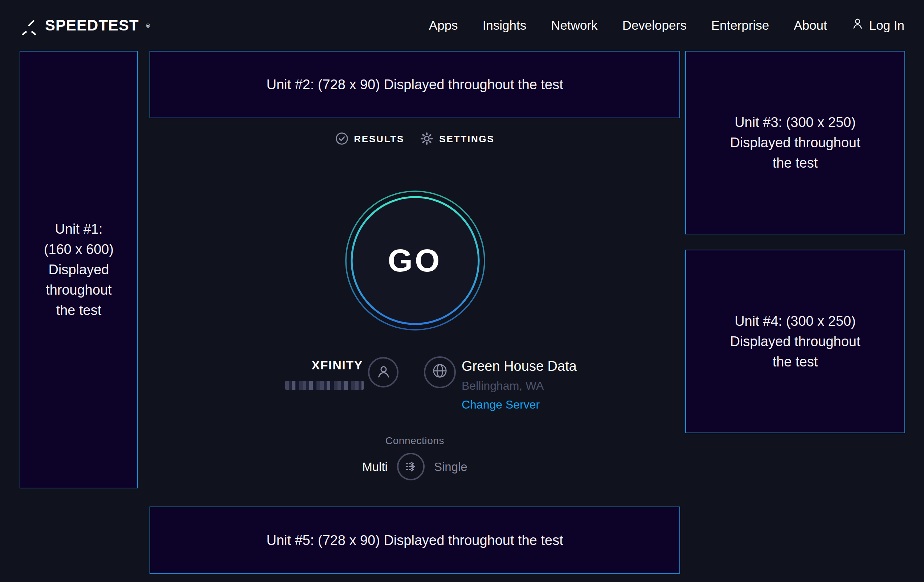 The image size is (924, 582). Describe the element at coordinates (337, 366) in the screenshot. I see `isp-name: XFINITY` at that location.